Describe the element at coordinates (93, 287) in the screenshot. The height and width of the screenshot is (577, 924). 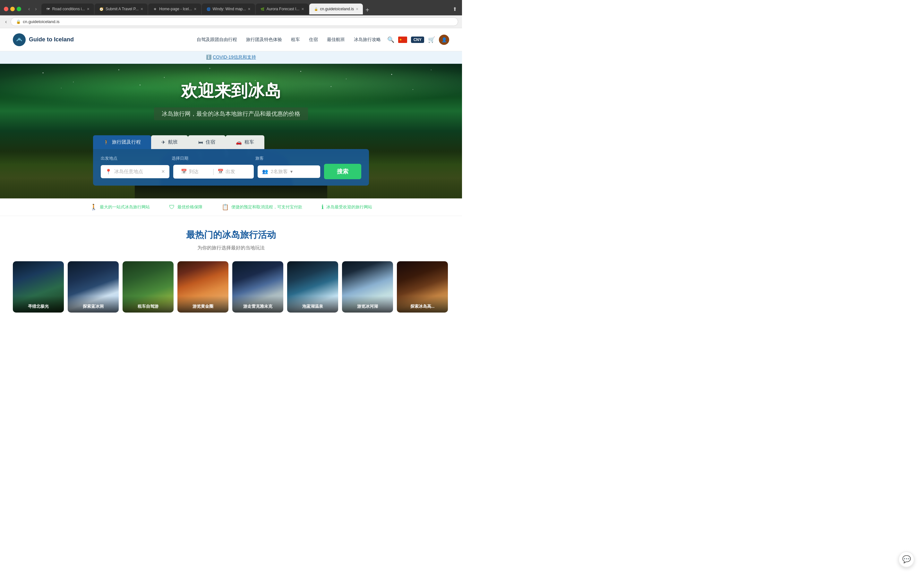
I see `activity-card-1: 探索蓝冰洞` at that location.